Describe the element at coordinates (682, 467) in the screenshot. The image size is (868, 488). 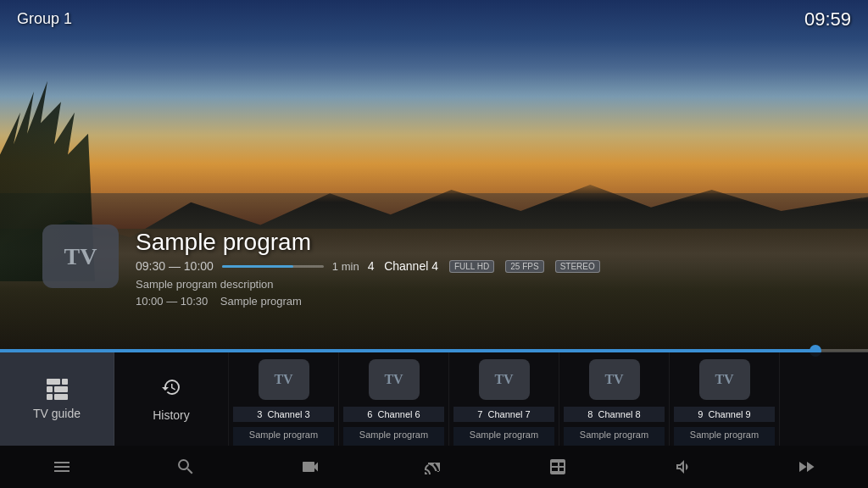
I see `volume-button` at that location.